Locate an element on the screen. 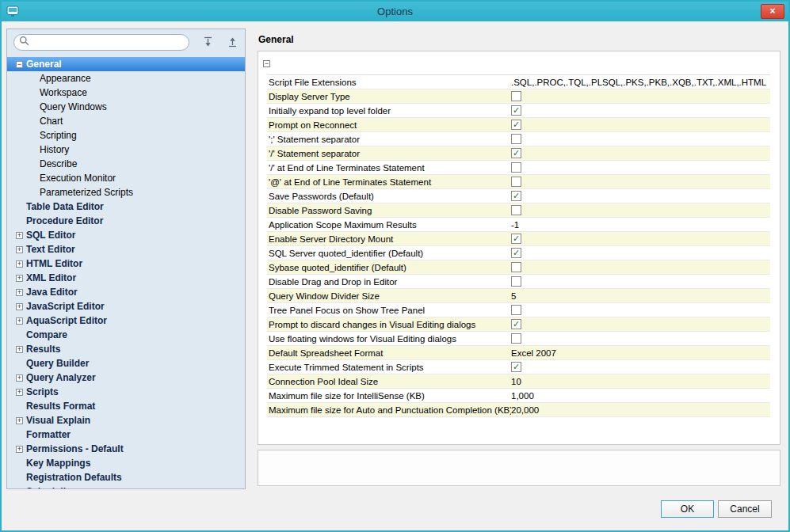 The image size is (790, 532). setting-row-default-spreadsheet-format: Default Spreadsheet FormatExcel 2007 is located at coordinates (518, 353).